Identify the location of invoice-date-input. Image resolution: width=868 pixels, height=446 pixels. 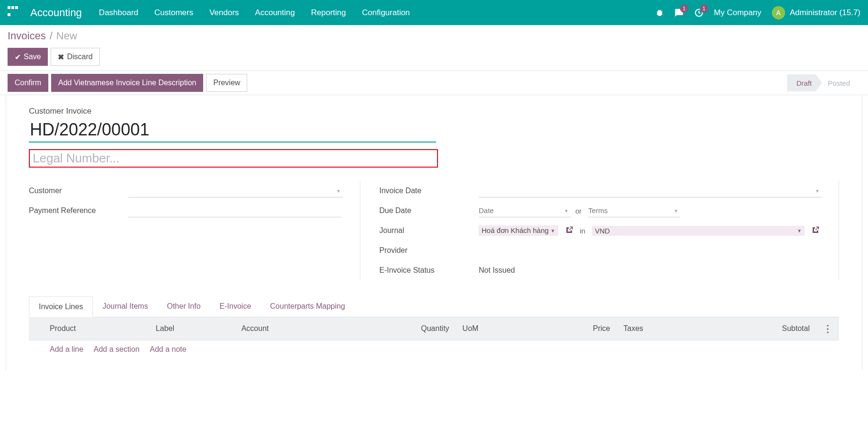
(650, 191).